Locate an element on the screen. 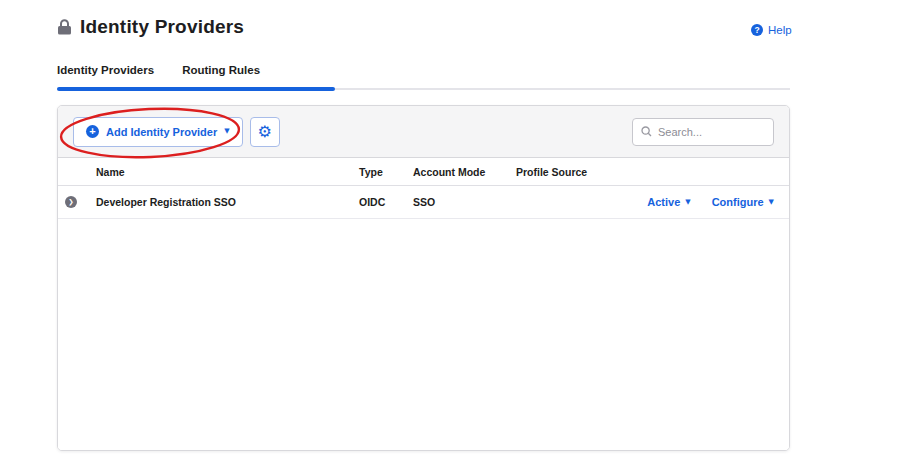 This screenshot has height=473, width=917. tab-bar: Identity Providers Routing Rules is located at coordinates (158, 76).